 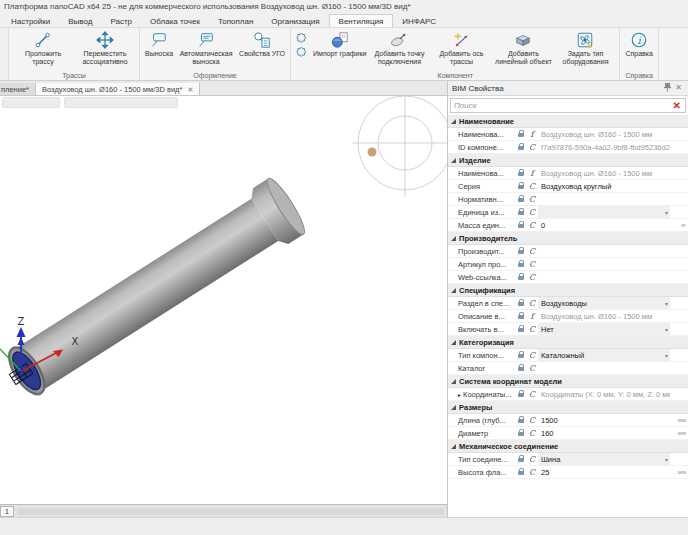 I want to click on route-button: Проложить трассу, so click(x=43, y=48).